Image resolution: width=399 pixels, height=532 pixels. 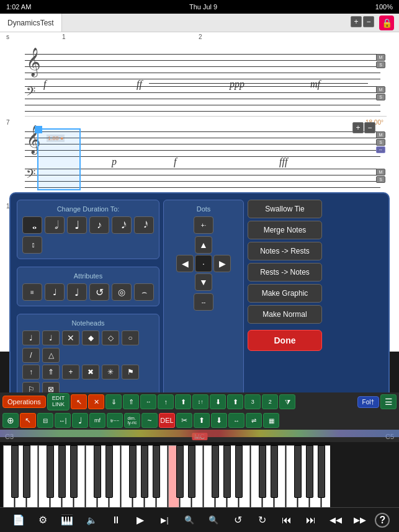 I want to click on tb-icon10: 2, so click(x=270, y=402).